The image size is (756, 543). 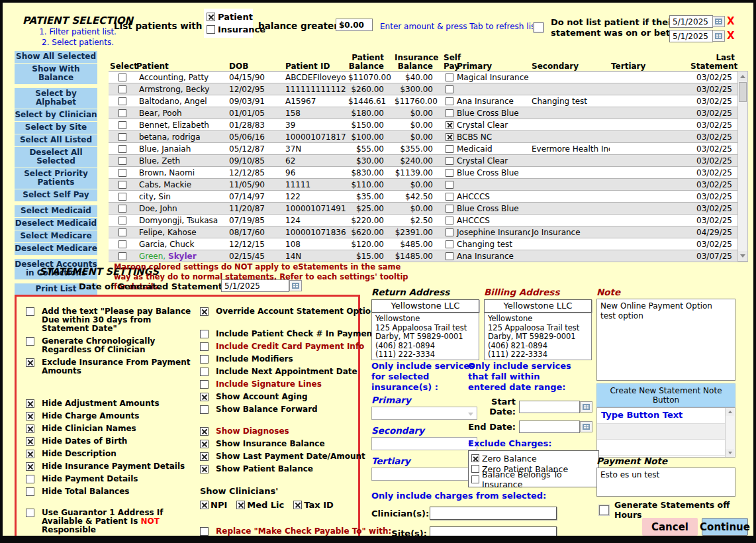 What do you see at coordinates (424, 413) in the screenshot?
I see `primary-insurance-dropdown` at bounding box center [424, 413].